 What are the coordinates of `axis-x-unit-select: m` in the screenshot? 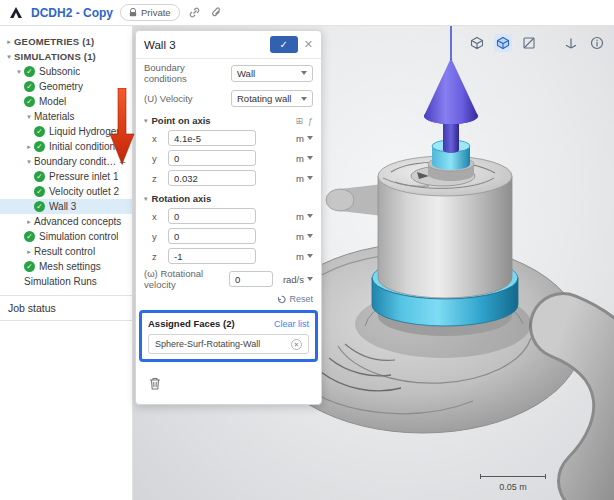 It's located at (304, 216).